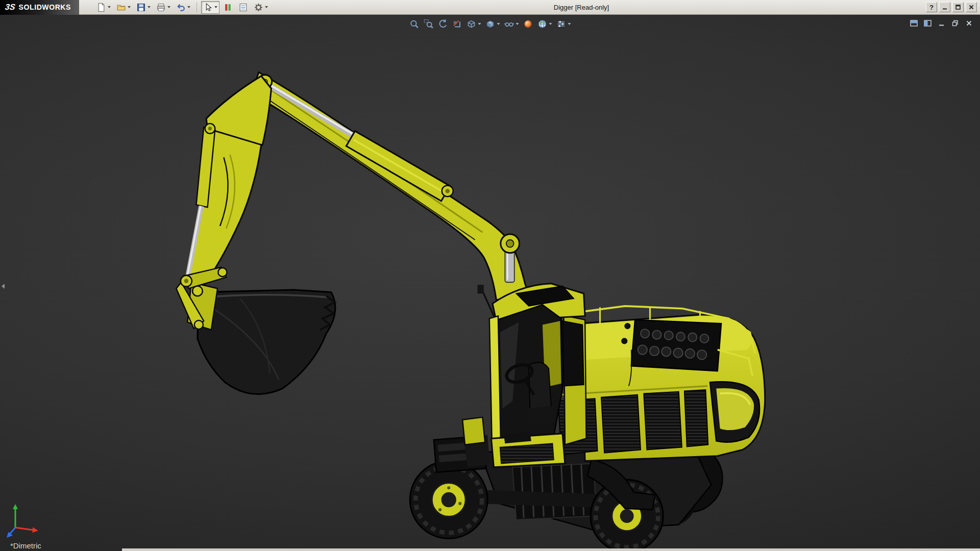  What do you see at coordinates (161, 7) in the screenshot?
I see `printer-icon` at bounding box center [161, 7].